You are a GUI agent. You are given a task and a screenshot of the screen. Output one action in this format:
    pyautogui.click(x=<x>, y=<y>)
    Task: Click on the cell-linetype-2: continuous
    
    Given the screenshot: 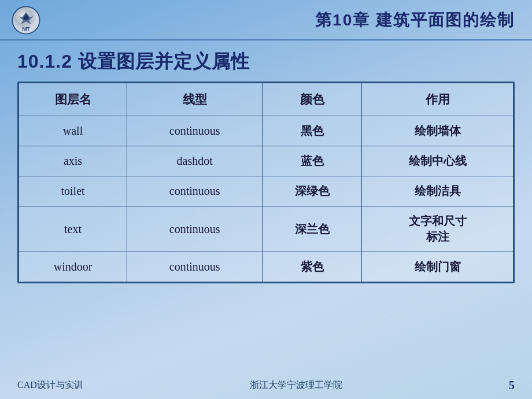 What is the action you would take?
    pyautogui.click(x=195, y=191)
    